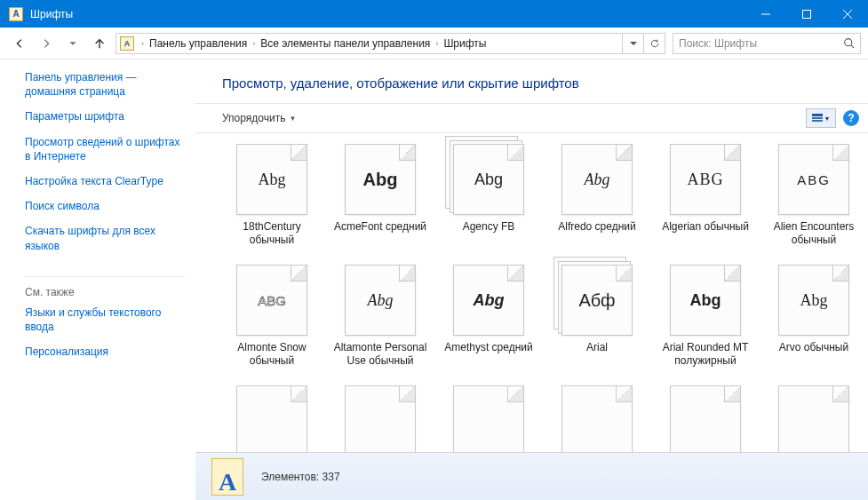 This screenshot has height=500, width=868. What do you see at coordinates (597, 316) in the screenshot?
I see `font-item: АбфArial` at bounding box center [597, 316].